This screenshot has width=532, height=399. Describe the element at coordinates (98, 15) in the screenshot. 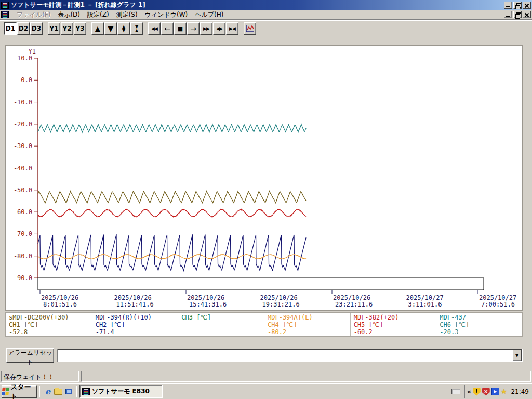

I see `menu-settings: 設定(Z)` at that location.